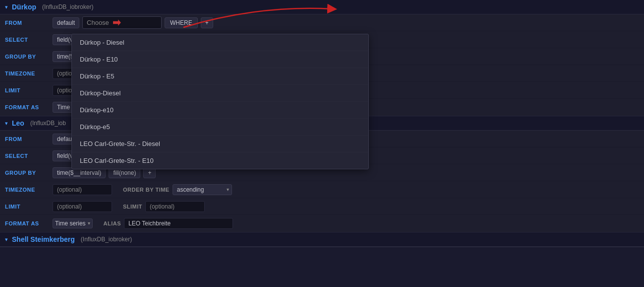 The width and height of the screenshot is (644, 287). Describe the element at coordinates (146, 190) in the screenshot. I see `leo-orderbytime-label: ORDER BY TIME` at that location.